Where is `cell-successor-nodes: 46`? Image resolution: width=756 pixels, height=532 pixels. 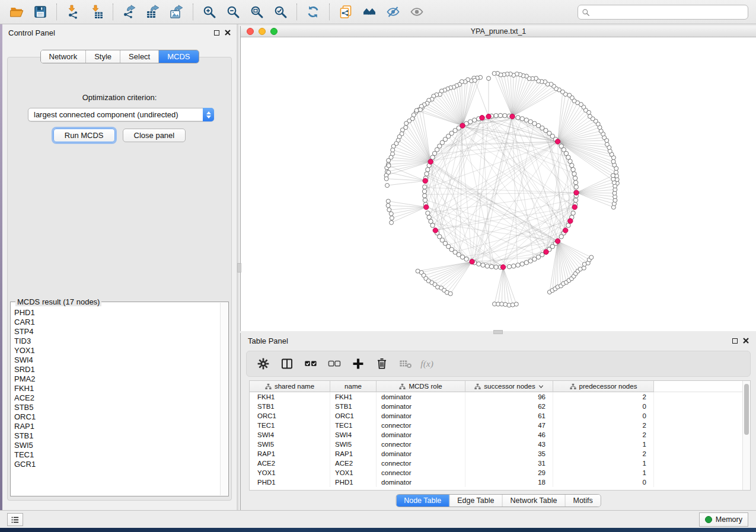
cell-successor-nodes: 46 is located at coordinates (509, 435).